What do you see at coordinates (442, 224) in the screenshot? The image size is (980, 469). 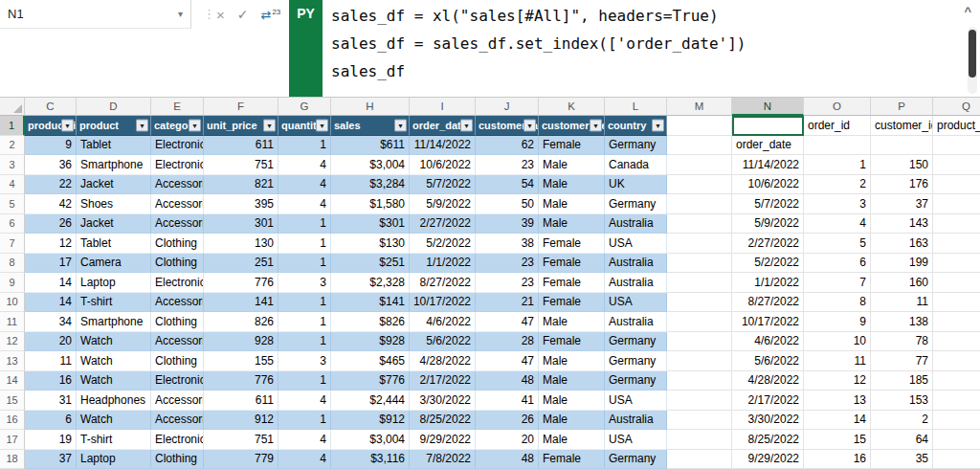 I see `cell-I6: 2/27/2022` at bounding box center [442, 224].